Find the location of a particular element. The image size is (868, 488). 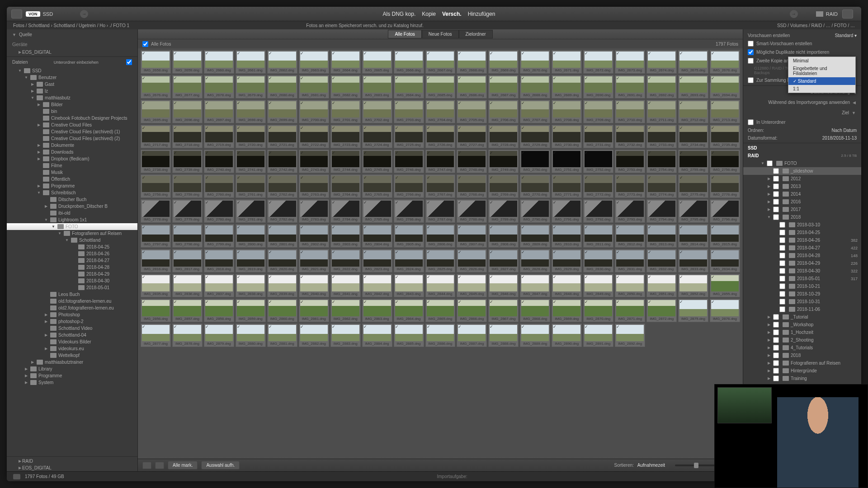

thumbnail-cell: ✓IMG_2826.dng is located at coordinates (472, 261).